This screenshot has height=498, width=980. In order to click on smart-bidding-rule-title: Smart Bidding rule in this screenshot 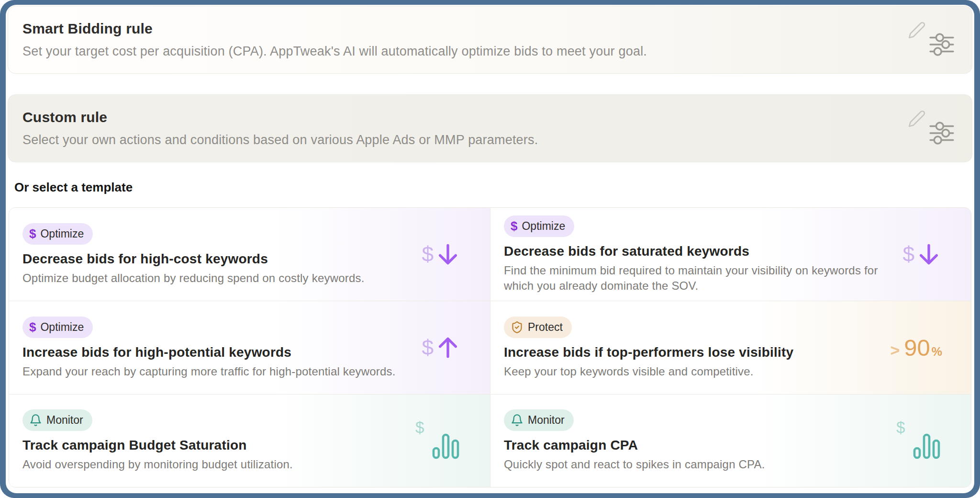, I will do `click(335, 29)`.